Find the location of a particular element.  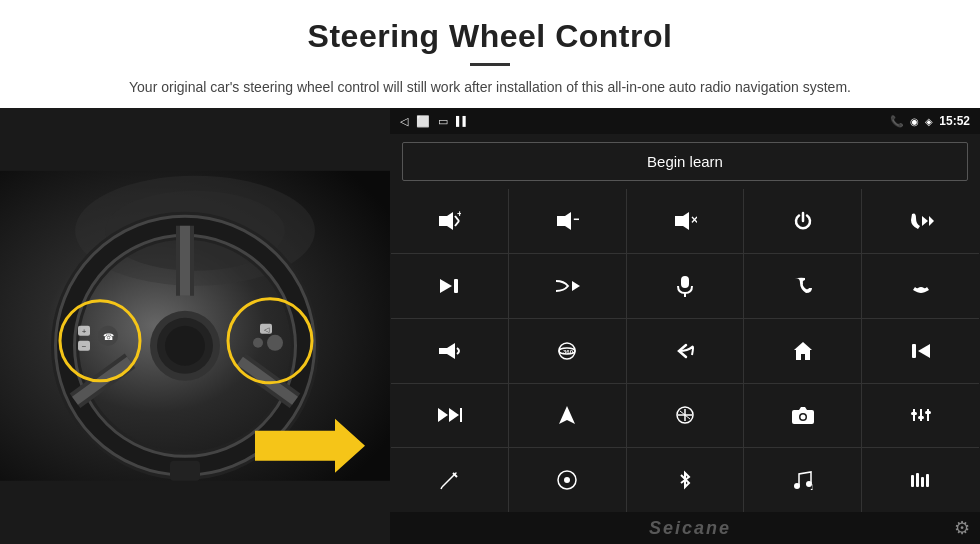

nav-button is located at coordinates (568, 416).